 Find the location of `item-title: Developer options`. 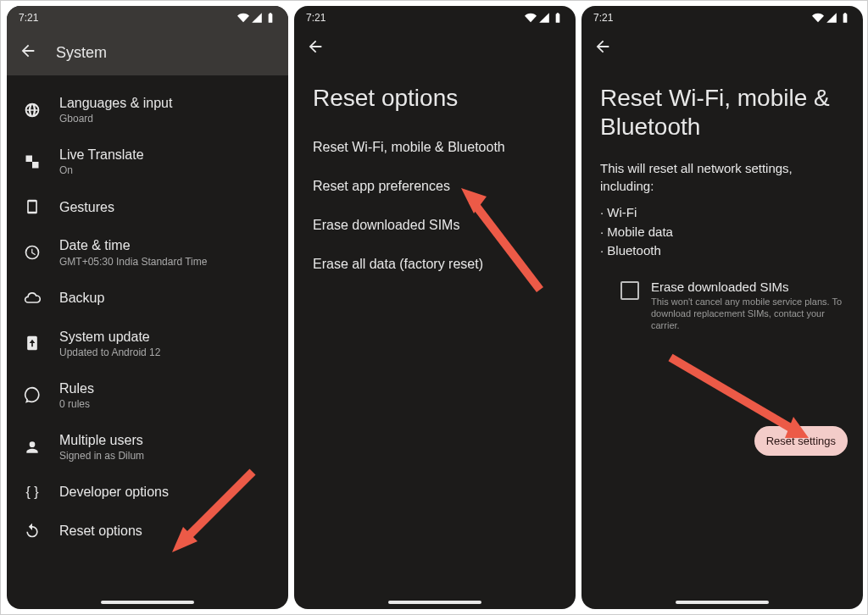

item-title: Developer options is located at coordinates (114, 491).